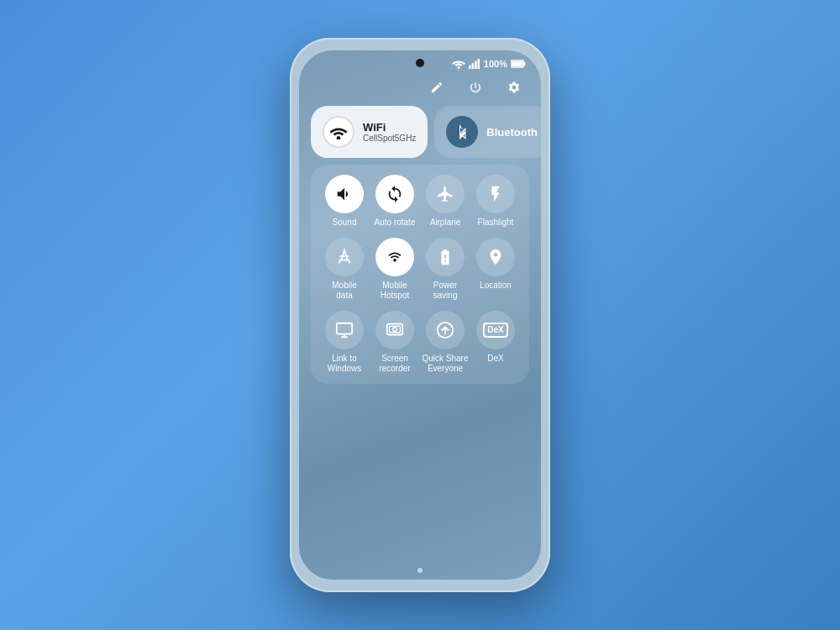 Image resolution: width=840 pixels, height=630 pixels. What do you see at coordinates (339, 132) in the screenshot?
I see `wifi-icon-circle` at bounding box center [339, 132].